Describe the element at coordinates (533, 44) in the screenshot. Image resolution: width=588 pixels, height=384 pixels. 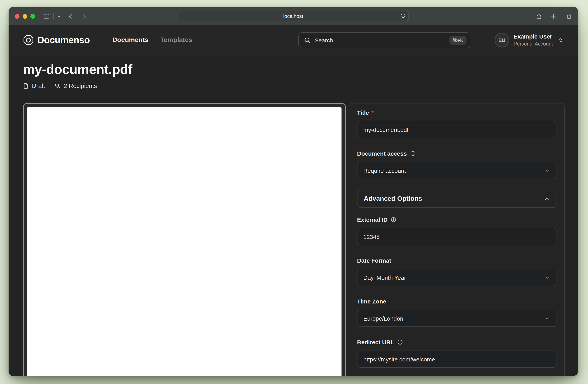
I see `account-type: Personal Account` at that location.